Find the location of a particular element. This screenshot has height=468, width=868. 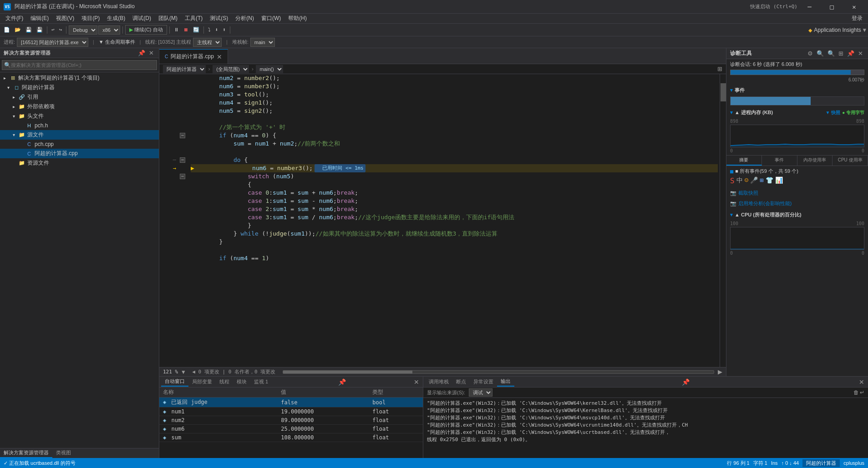

tab-memory: 内存使用率 is located at coordinates (815, 161).